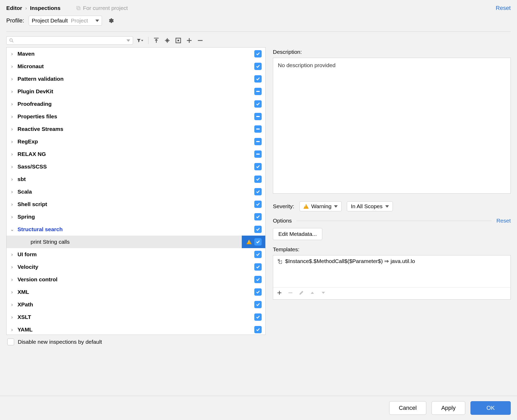 The image size is (517, 420). Describe the element at coordinates (392, 271) in the screenshot. I see `template-row: $Instance$.$MethodCall$($Parameter$) ⇒ j…` at that location.